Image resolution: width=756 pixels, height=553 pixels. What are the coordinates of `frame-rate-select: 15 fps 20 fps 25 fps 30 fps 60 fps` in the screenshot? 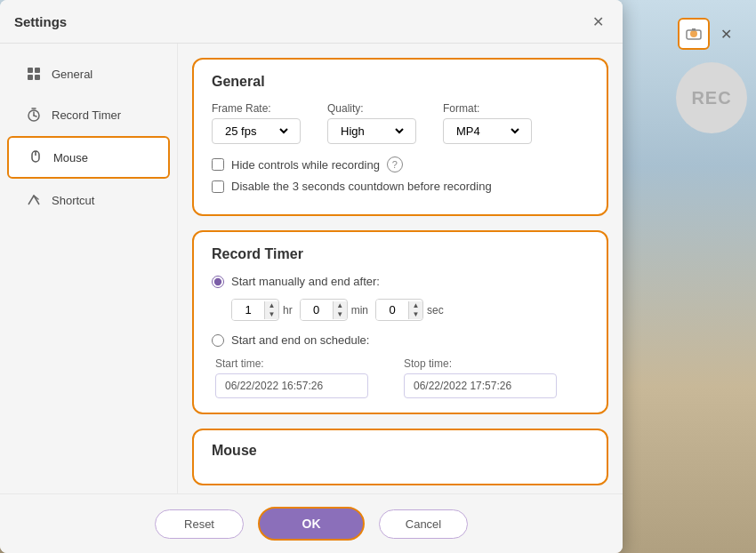 It's located at (256, 132).